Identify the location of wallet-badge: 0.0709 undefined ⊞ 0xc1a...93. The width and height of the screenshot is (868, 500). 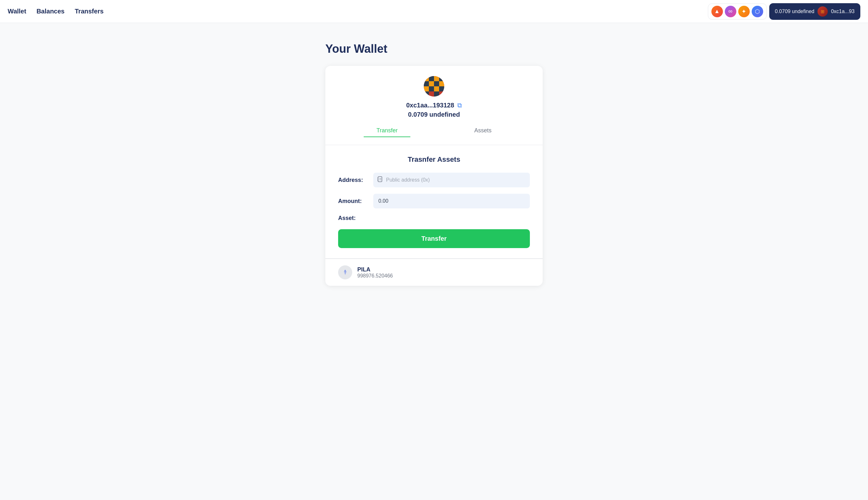
(815, 12).